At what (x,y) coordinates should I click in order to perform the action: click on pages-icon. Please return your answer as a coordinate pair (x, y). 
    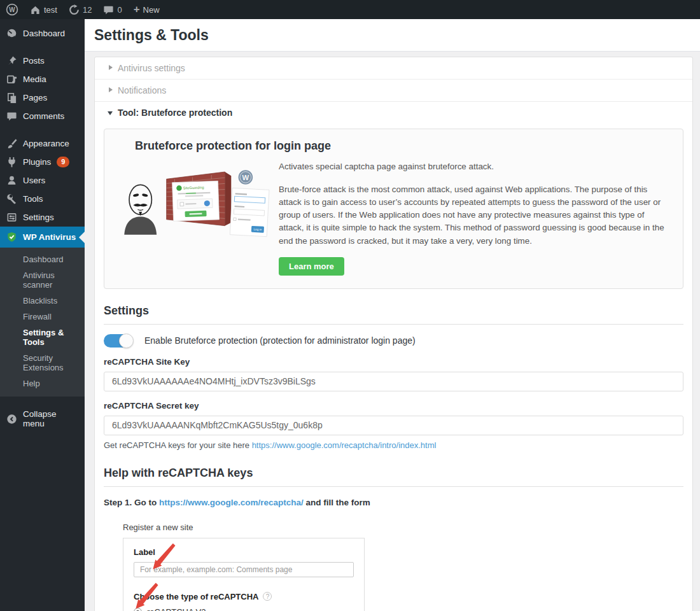
    Looking at the image, I should click on (11, 98).